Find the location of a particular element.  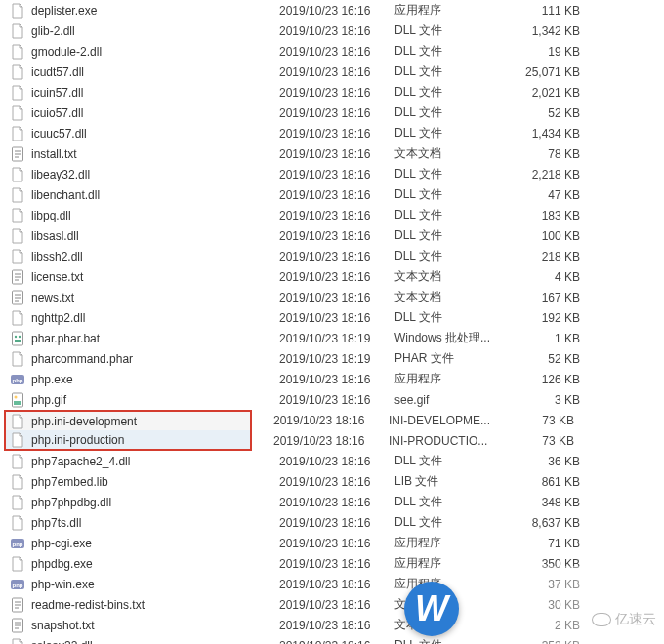

file-row: icuio57.dll2019/10/23 18:16DLL 文件52 KB is located at coordinates (332, 113).